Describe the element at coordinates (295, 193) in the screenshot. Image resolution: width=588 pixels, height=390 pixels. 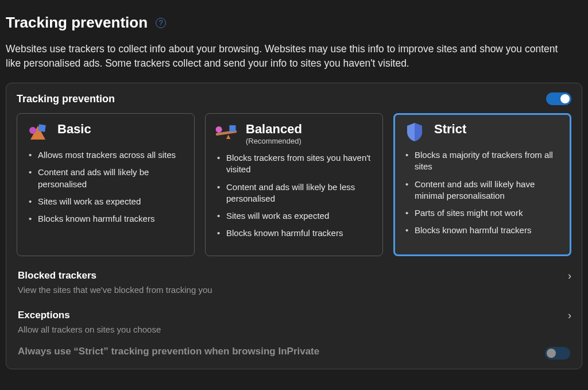
I see `level-bullet: Content and ads will likely be less pers…` at that location.